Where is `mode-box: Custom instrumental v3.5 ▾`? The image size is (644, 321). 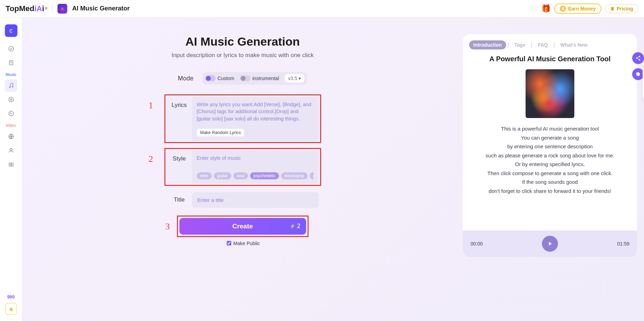 mode-box: Custom instrumental v3.5 ▾ is located at coordinates (255, 78).